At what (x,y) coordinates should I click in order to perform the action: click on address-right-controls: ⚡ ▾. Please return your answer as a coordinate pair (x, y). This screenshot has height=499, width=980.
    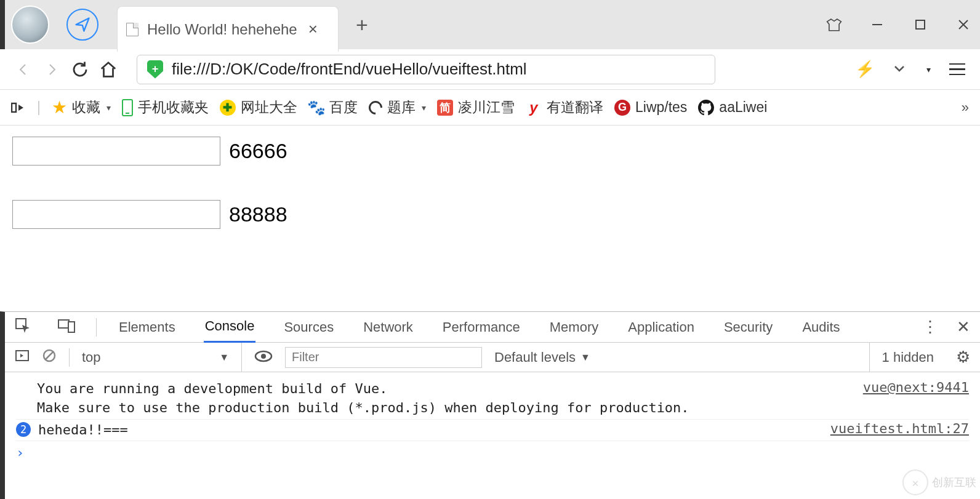
    Looking at the image, I should click on (911, 69).